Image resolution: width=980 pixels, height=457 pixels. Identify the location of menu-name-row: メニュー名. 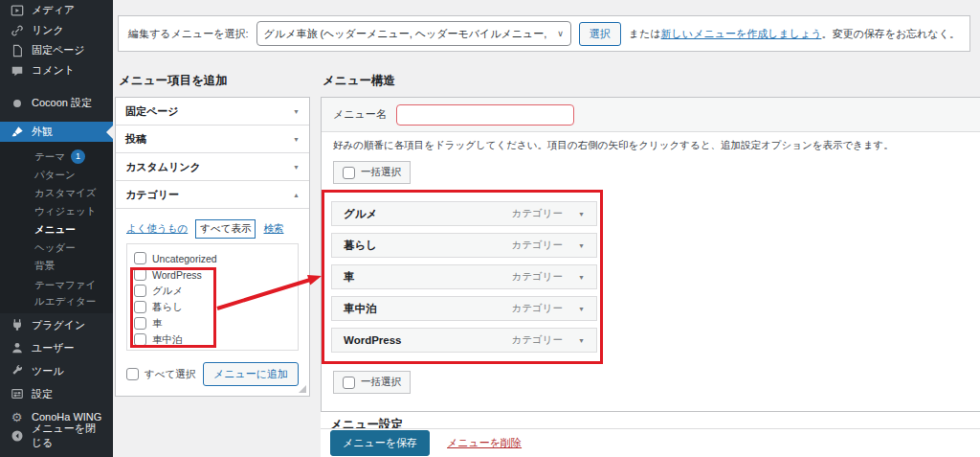
(651, 115).